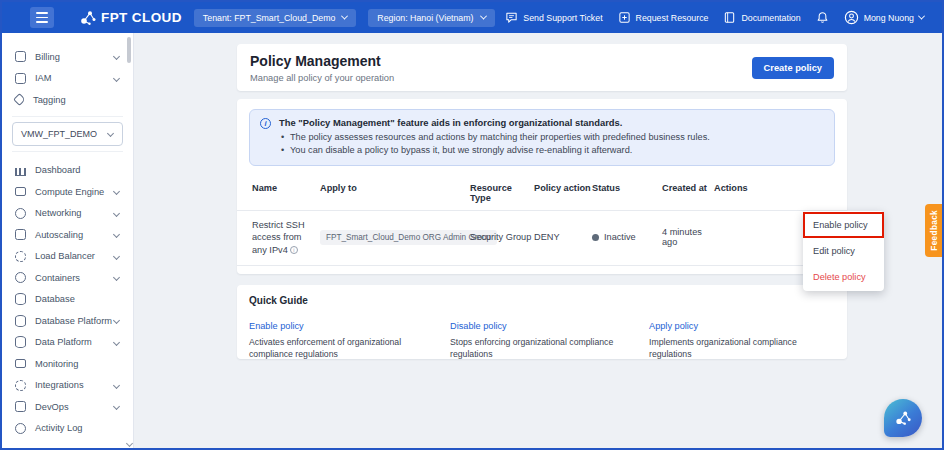  What do you see at coordinates (624, 18) in the screenshot?
I see `box-plus-icon` at bounding box center [624, 18].